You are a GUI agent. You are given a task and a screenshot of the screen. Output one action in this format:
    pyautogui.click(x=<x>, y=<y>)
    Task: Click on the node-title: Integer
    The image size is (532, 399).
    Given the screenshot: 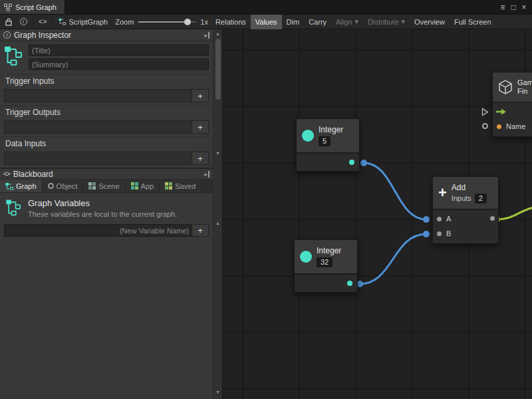 What is the action you would take?
    pyautogui.click(x=329, y=251)
    